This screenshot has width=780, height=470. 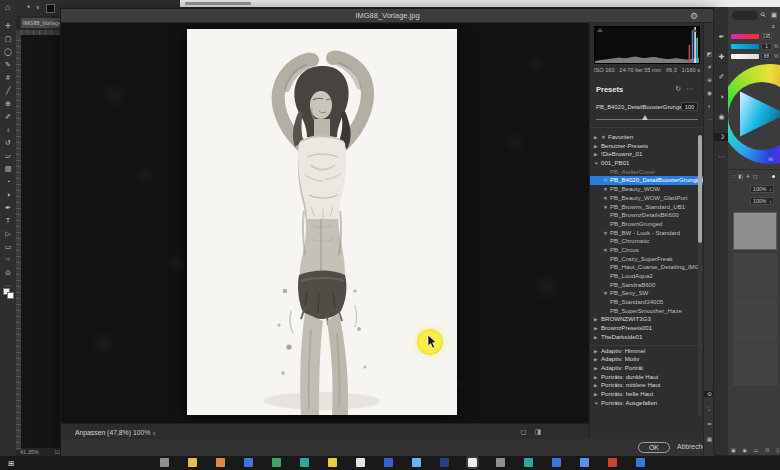 What do you see at coordinates (647, 45) in the screenshot?
I see `histogram` at bounding box center [647, 45].